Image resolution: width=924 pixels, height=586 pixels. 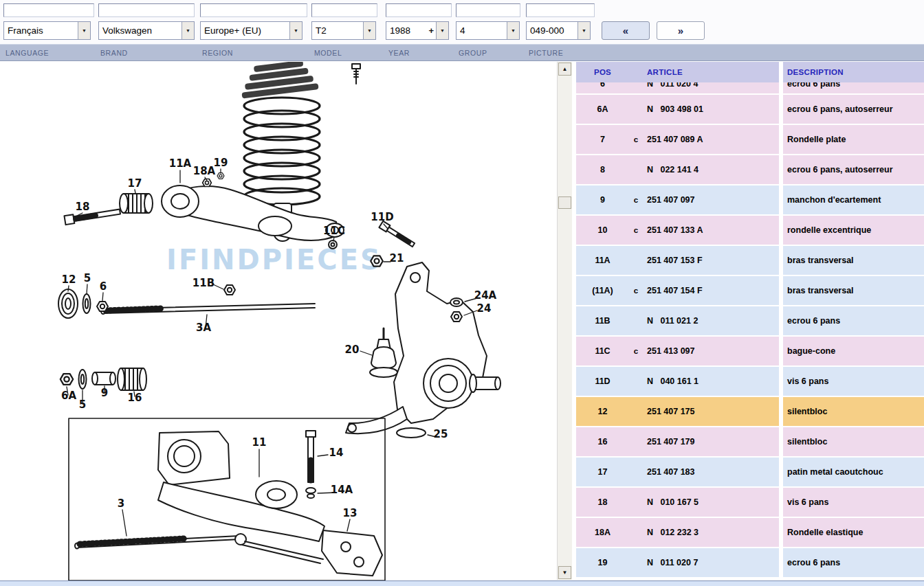 What do you see at coordinates (488, 30) in the screenshot?
I see `group-select: 4 ▼` at bounding box center [488, 30].